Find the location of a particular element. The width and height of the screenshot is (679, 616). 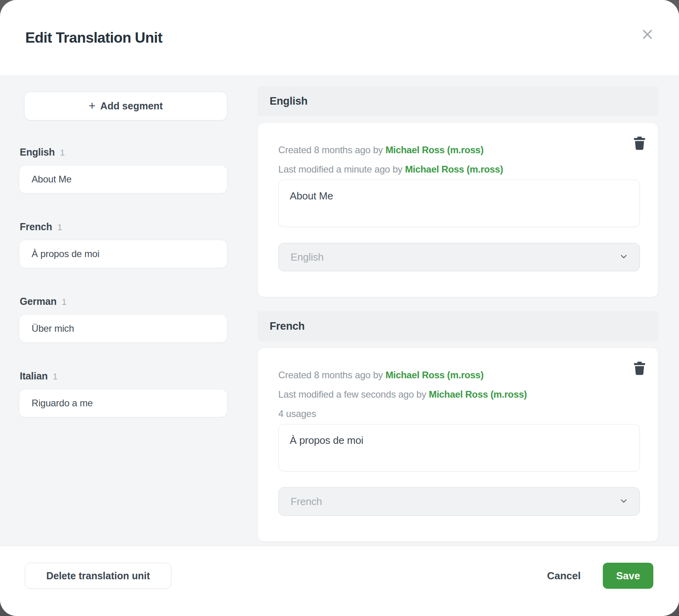

plus-icon: + is located at coordinates (92, 106).